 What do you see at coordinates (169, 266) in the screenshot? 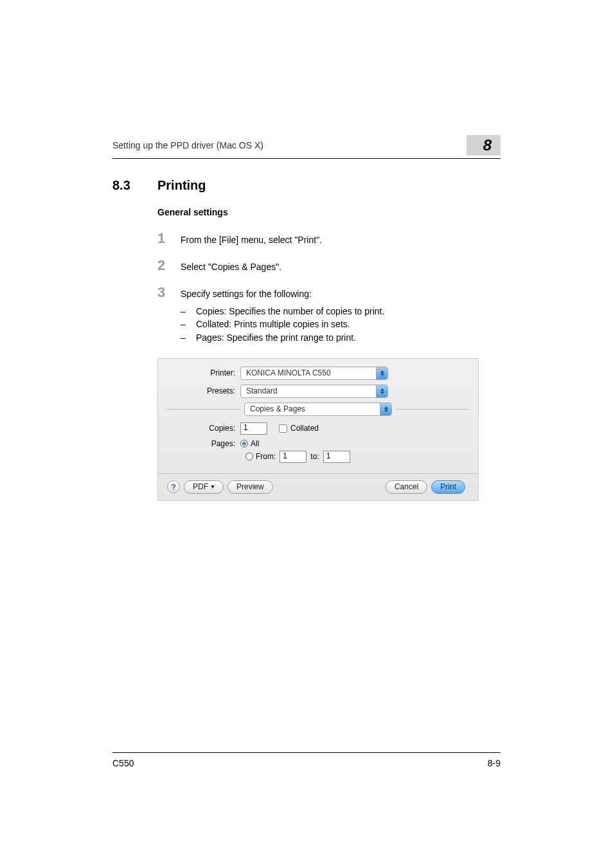
I see `step-number: 2` at bounding box center [169, 266].